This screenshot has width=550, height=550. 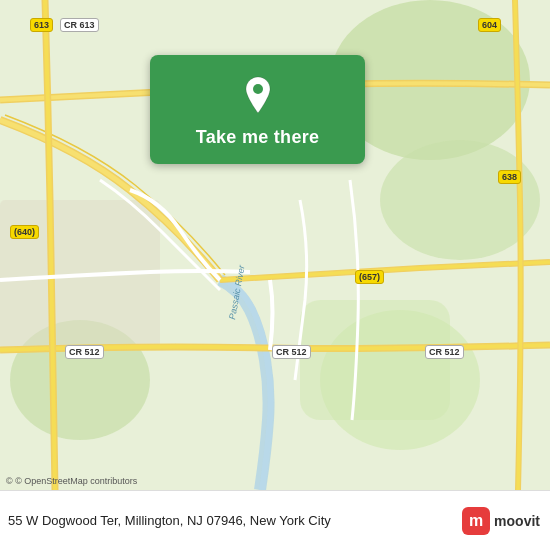 What do you see at coordinates (444, 352) in the screenshot?
I see `road-badge-cr512-right: CR 512` at bounding box center [444, 352].